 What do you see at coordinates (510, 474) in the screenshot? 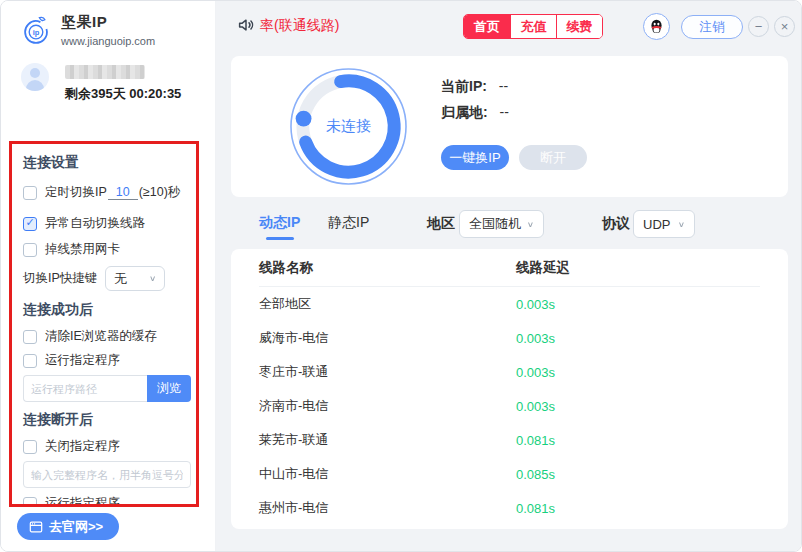
I see `table-row: 中山市-电信 0.085s` at bounding box center [510, 474].